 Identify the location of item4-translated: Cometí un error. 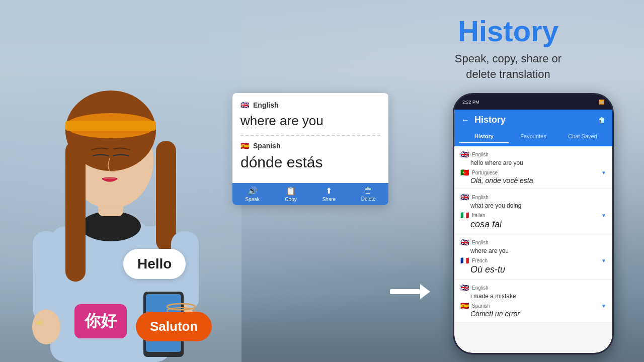
(533, 314).